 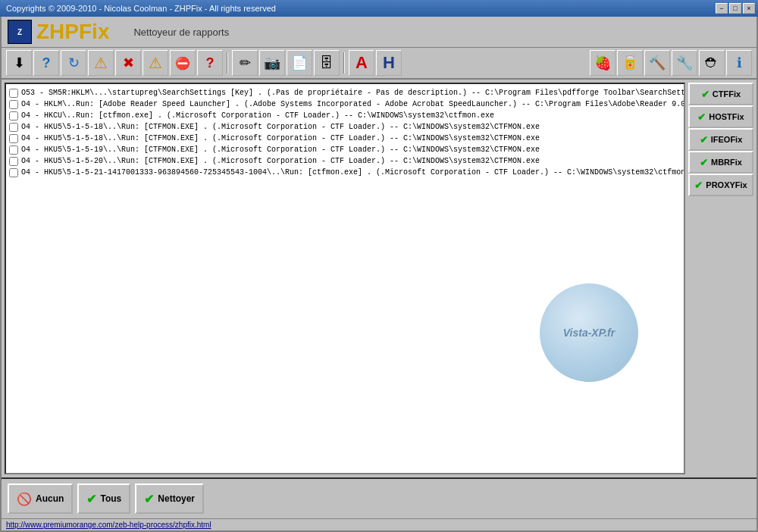 What do you see at coordinates (589, 333) in the screenshot?
I see `watermark: Vista-XP.fr` at bounding box center [589, 333].